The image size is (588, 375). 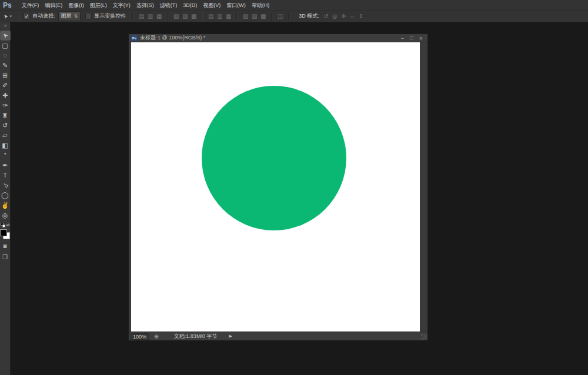 I want to click on align-right-edges-icon: ▩, so click(x=194, y=16).